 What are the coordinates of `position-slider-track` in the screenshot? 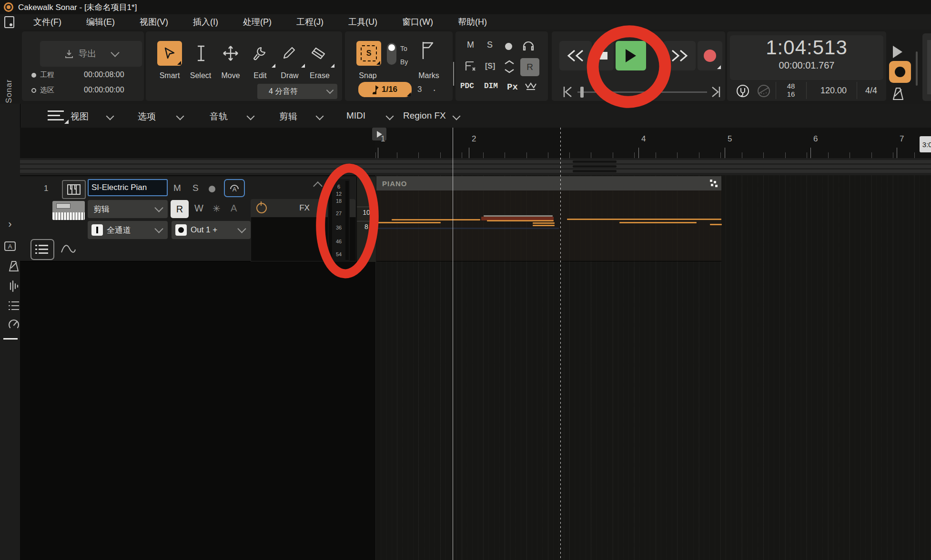 It's located at (642, 92).